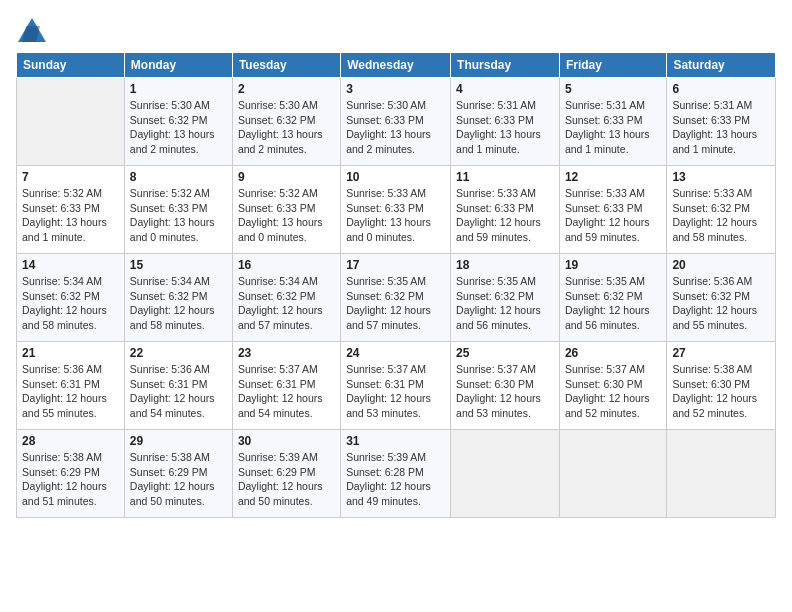 The image size is (792, 612). I want to click on calendar-day-cell: 31Sunrise: 5:39 AMSunset: 6:28 PMDayligh…, so click(396, 474).